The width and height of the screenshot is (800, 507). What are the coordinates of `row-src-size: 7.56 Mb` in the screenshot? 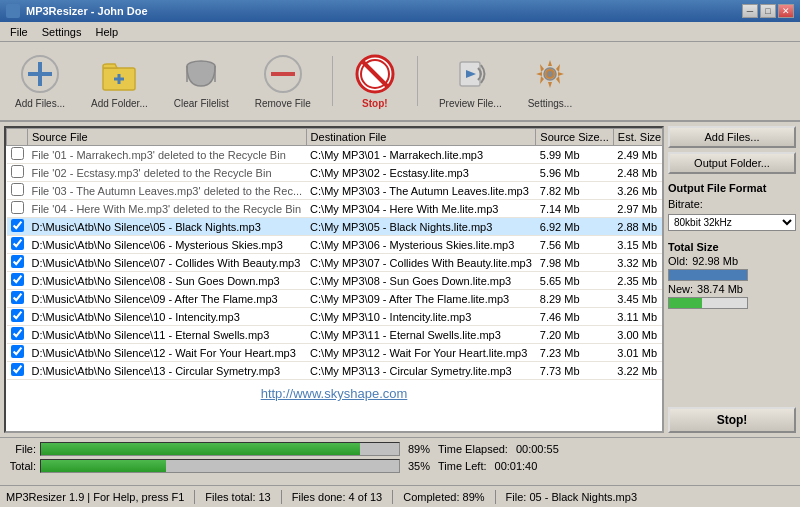 It's located at (574, 245).